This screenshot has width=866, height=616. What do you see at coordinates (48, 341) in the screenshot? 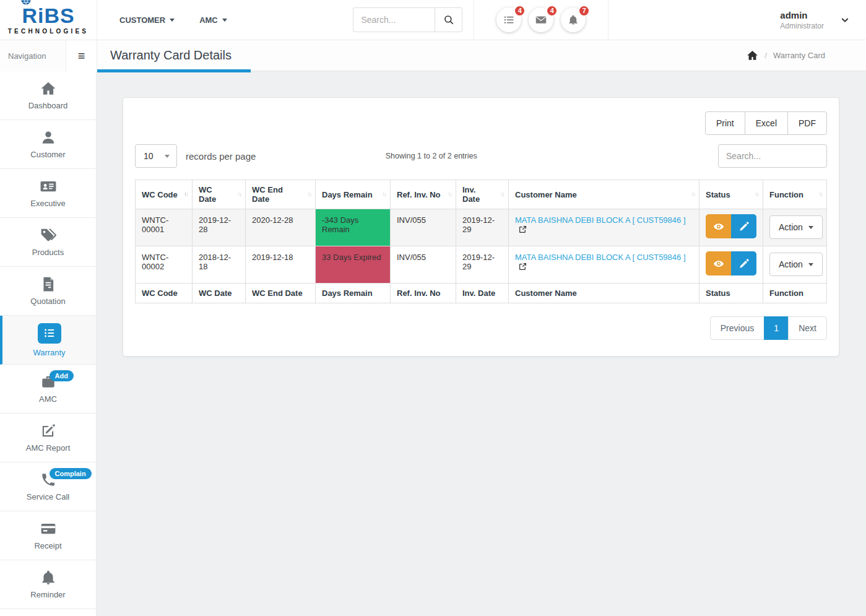
I see `sidebar-item-warranty: Warranty` at bounding box center [48, 341].